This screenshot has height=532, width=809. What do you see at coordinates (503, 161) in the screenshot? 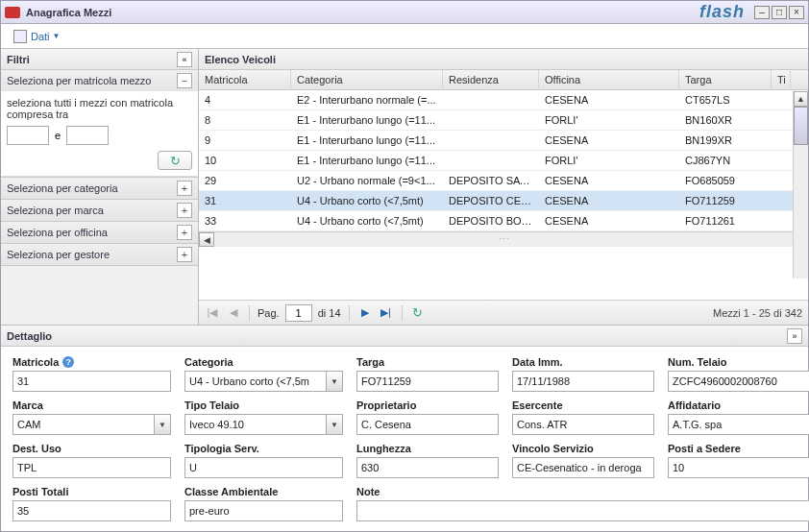
I see `table-row: 10E1 - Interurbano lungo (=11...FORLI'CJ…` at bounding box center [503, 161].